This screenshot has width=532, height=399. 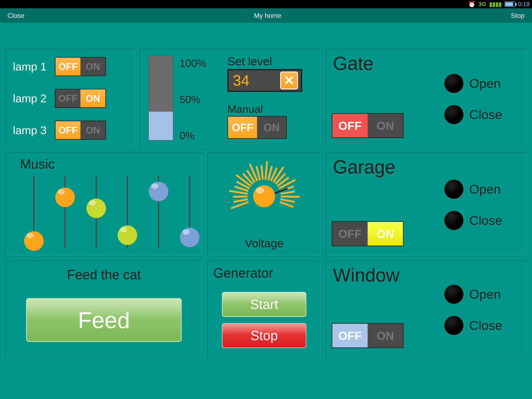 I want to click on manual-off: OFF, so click(x=242, y=128).